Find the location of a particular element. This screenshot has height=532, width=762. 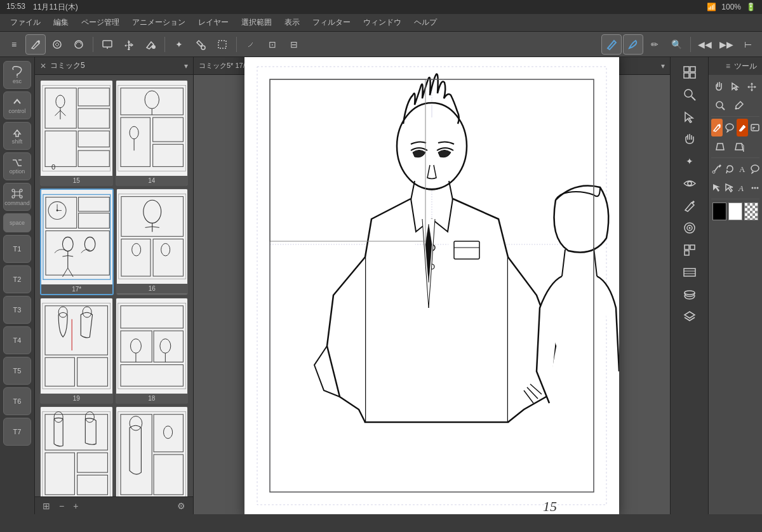

tools-section-1: A A is located at coordinates (735, 150).